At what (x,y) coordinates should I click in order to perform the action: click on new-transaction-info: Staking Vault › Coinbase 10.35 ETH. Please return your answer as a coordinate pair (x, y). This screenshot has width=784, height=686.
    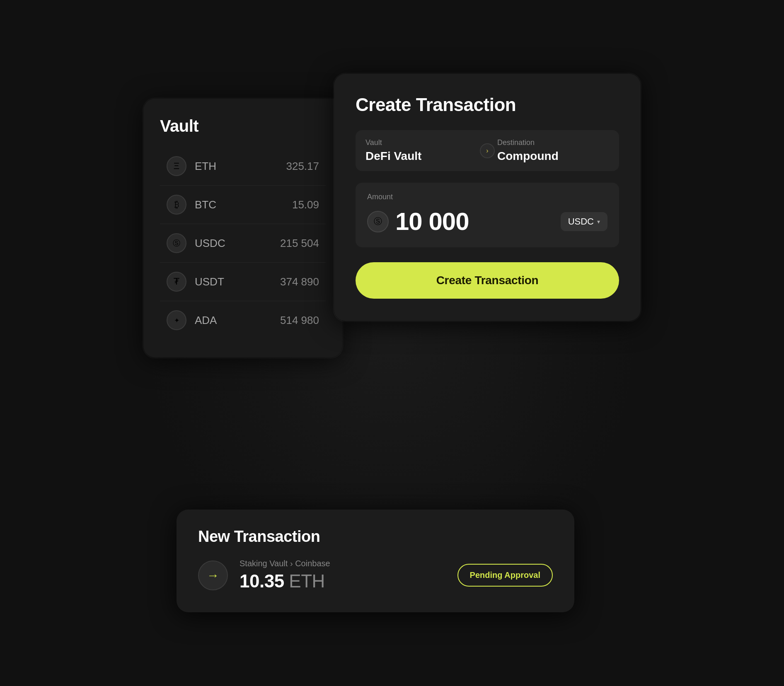
    Looking at the image, I should click on (343, 575).